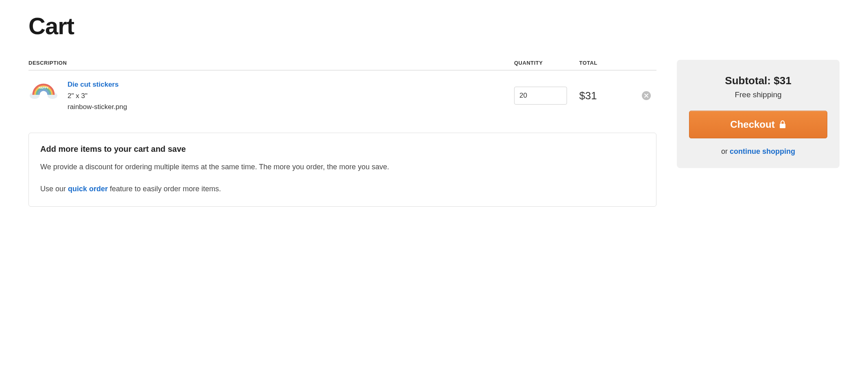  I want to click on quick-order-link: quick order, so click(88, 189).